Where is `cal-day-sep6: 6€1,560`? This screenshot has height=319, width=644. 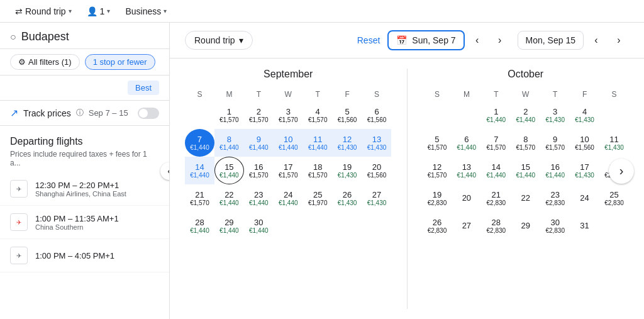 cal-day-sep6: 6€1,560 is located at coordinates (377, 115).